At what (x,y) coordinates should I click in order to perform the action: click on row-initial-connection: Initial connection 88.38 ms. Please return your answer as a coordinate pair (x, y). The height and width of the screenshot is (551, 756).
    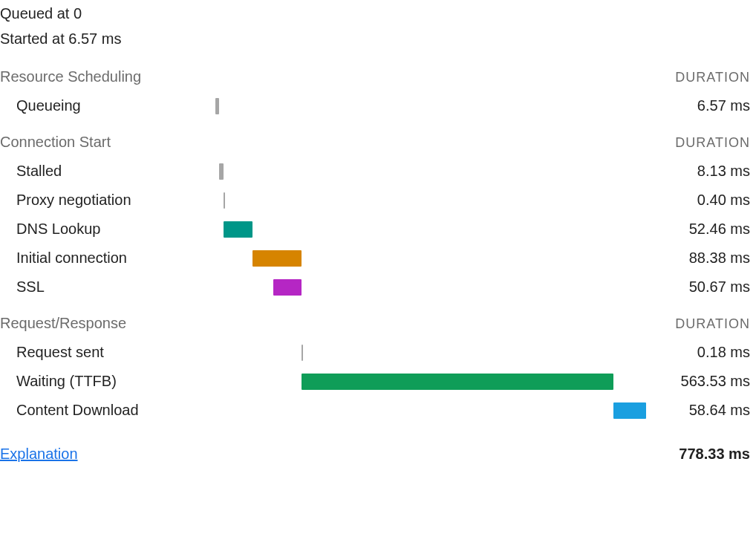
    Looking at the image, I should click on (378, 258).